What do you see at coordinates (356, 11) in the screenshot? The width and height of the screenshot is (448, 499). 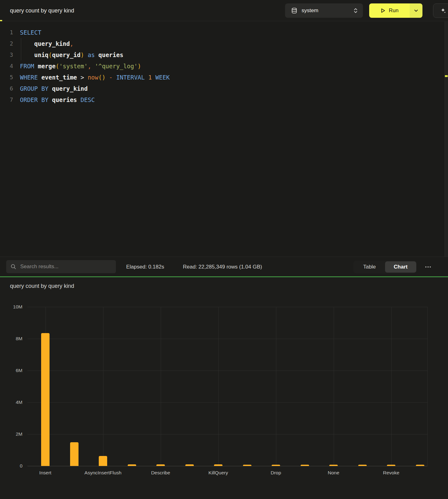 I see `chevron-up-down-icon` at bounding box center [356, 11].